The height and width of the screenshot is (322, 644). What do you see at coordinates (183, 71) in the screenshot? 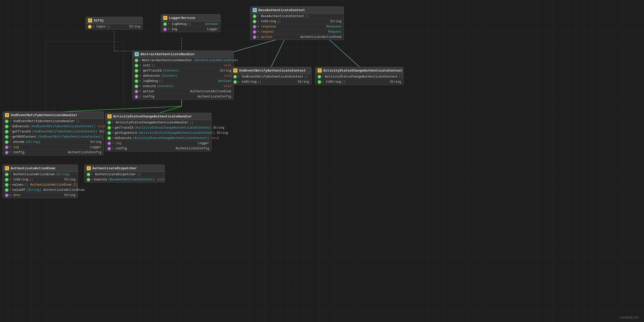
I see `row-abstractHandler-2: m + getTraceId (Context) String` at bounding box center [183, 71].